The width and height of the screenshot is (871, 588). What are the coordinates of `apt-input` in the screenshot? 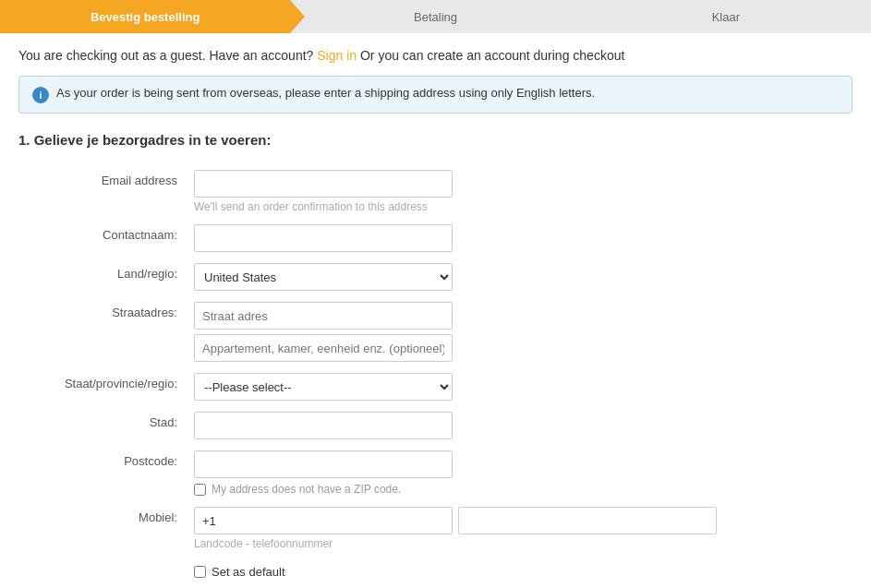 It's located at (323, 348).